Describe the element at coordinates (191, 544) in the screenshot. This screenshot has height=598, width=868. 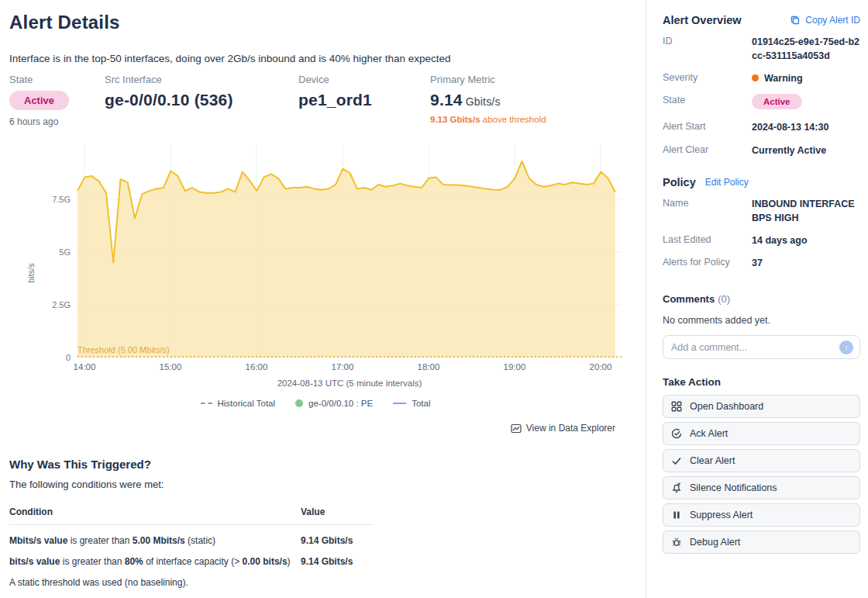
I see `conditions-table: Condition Value Mbits/s value is greater…` at that location.